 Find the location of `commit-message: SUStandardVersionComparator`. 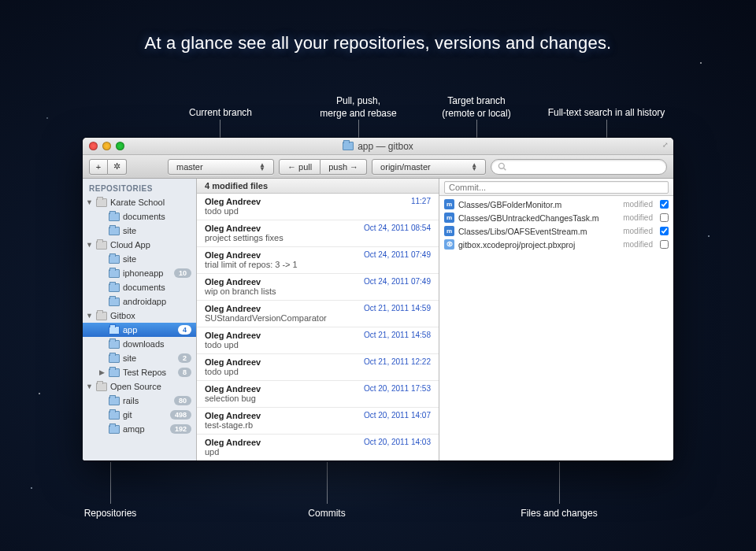

commit-message: SUStandardVersionComparator is located at coordinates (318, 318).